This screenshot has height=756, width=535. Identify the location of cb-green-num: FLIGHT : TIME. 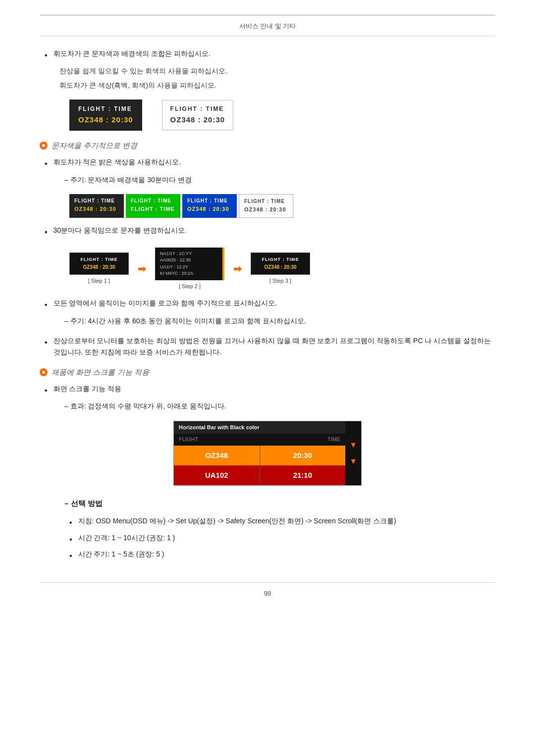
(153, 209).